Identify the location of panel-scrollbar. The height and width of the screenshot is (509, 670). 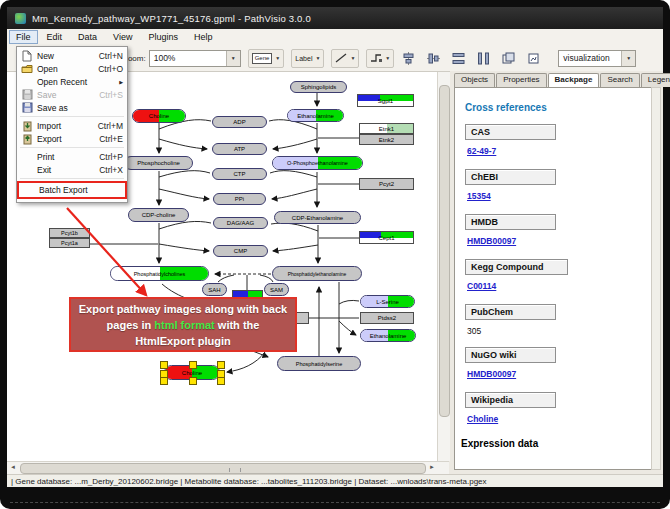
(656, 278).